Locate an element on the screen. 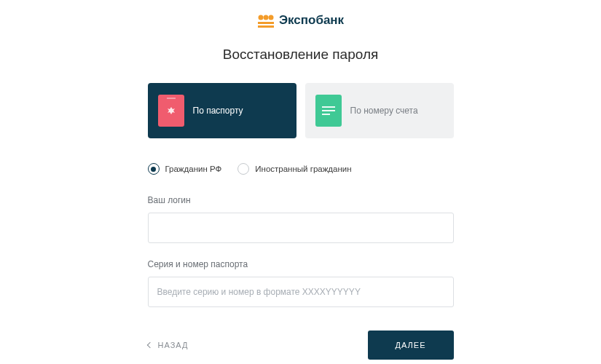  passport-label: Серия и номер паспорта is located at coordinates (301, 264).